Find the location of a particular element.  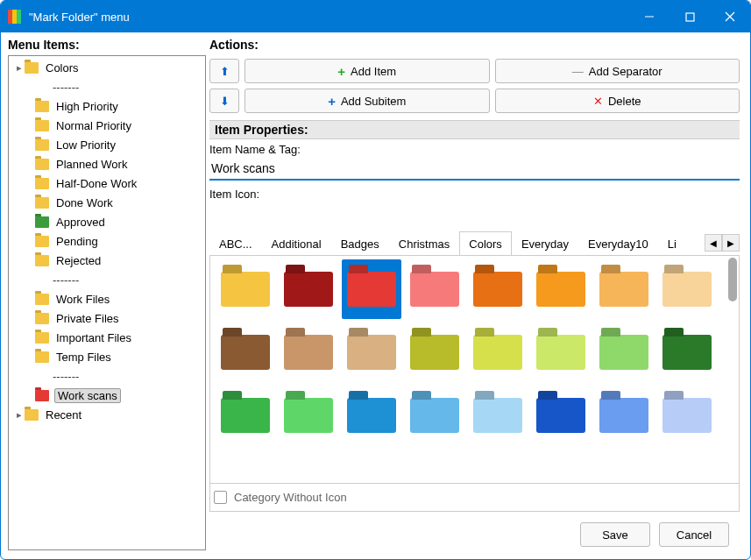

move-up-button: ⬆ is located at coordinates (224, 71).